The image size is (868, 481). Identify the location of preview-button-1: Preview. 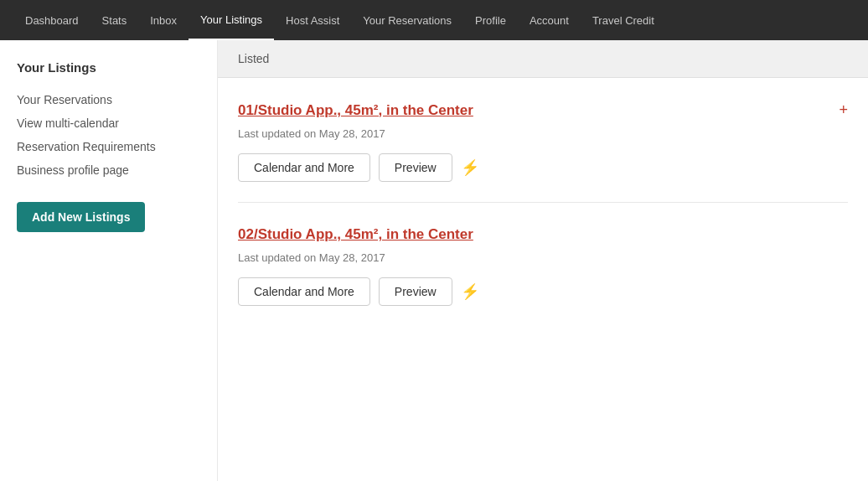
(416, 168).